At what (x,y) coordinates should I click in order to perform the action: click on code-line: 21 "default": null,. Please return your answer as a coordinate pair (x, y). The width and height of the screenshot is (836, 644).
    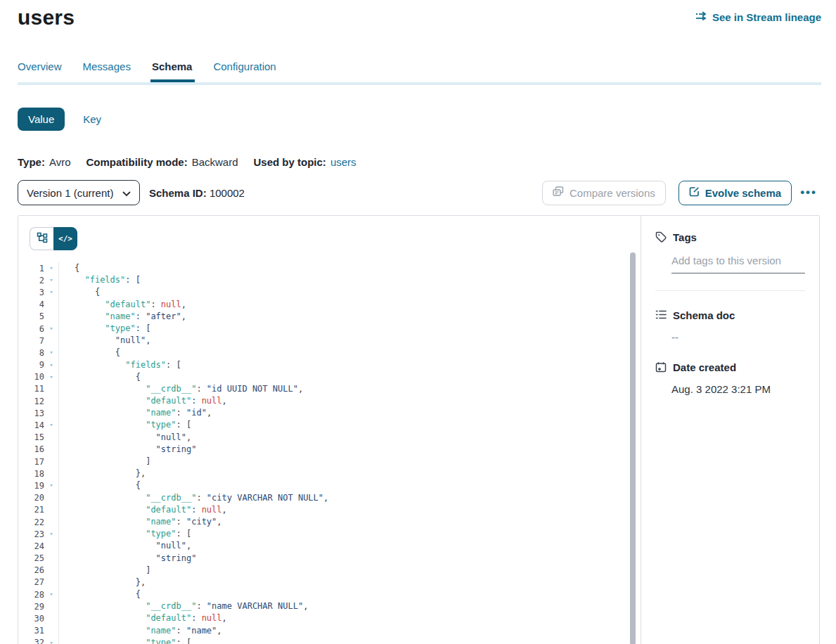
    Looking at the image, I should click on (329, 510).